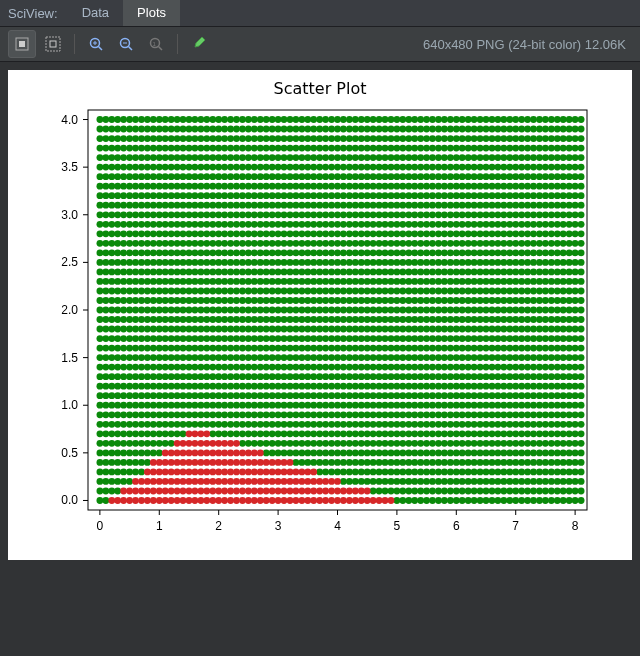 The image size is (640, 656). Describe the element at coordinates (420, 292) in the screenshot. I see `svg-point-2079` at that location.